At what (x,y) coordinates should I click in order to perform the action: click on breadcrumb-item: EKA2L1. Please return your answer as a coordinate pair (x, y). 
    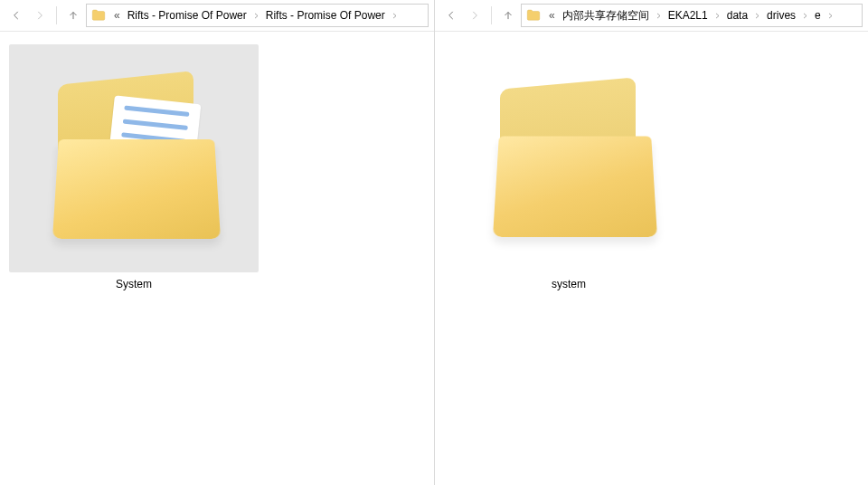
    Looking at the image, I should click on (688, 15).